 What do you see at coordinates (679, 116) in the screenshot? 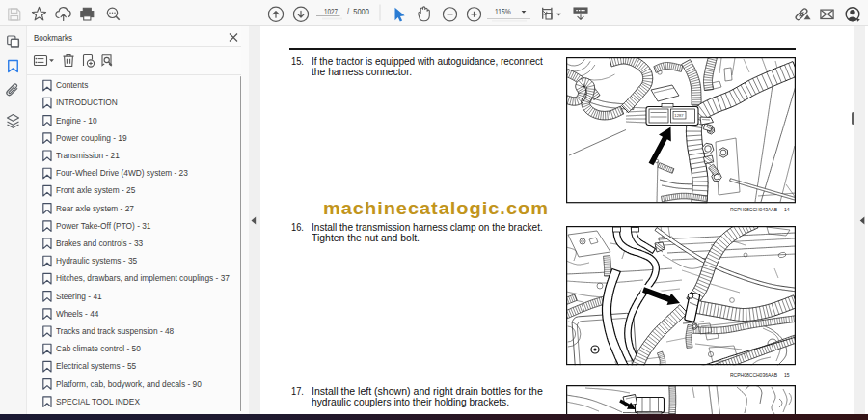
I see `svg-text: 1287` at bounding box center [679, 116].